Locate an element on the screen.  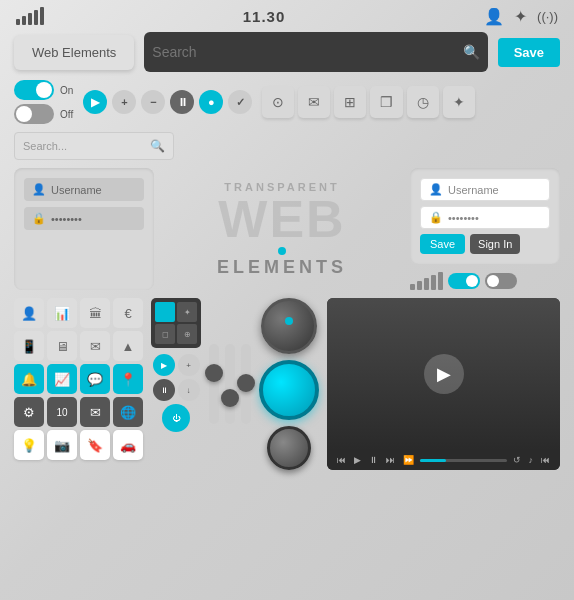
search-icon-button: 🔍 is located at coordinates (472, 52).